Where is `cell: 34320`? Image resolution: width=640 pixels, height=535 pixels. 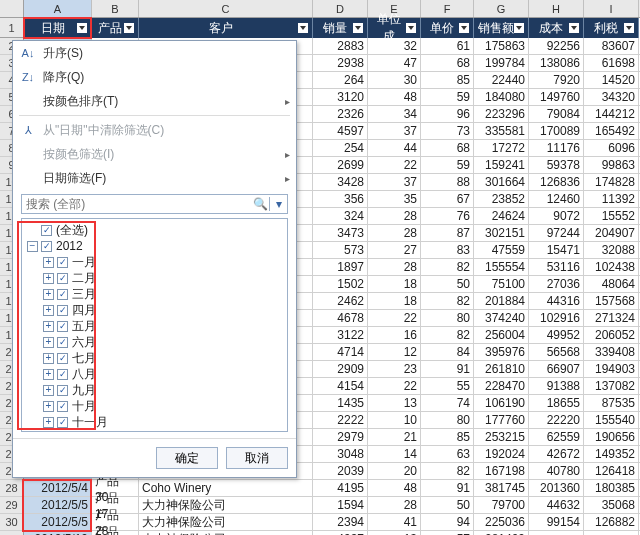
cell: 34320 is located at coordinates (612, 97).